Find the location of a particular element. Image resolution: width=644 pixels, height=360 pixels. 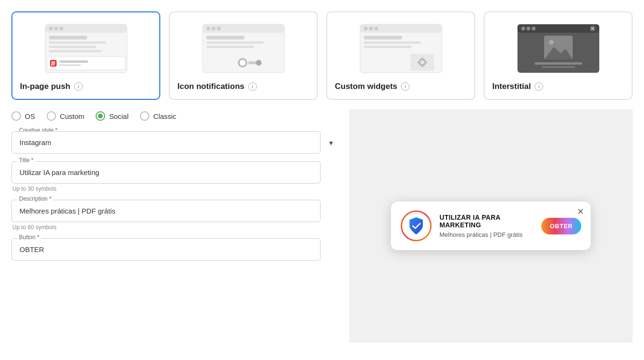

notif-title: UTILIZAR IA PARA MARKETING is located at coordinates (487, 221).